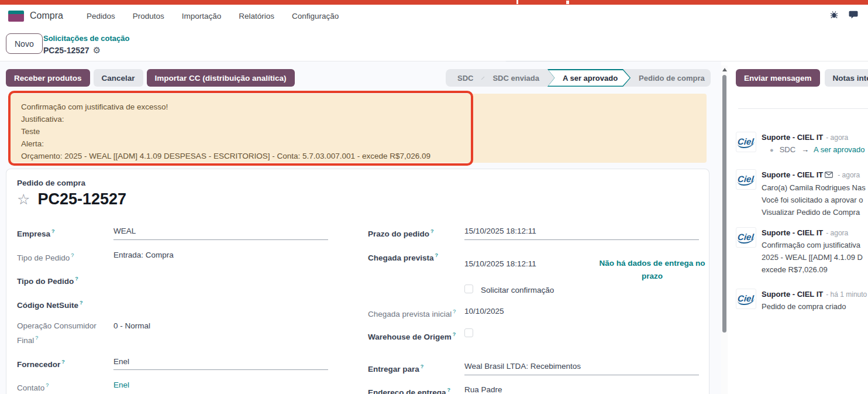  Describe the element at coordinates (101, 16) in the screenshot. I see `menu-item-pedidos: Pedidos` at that location.